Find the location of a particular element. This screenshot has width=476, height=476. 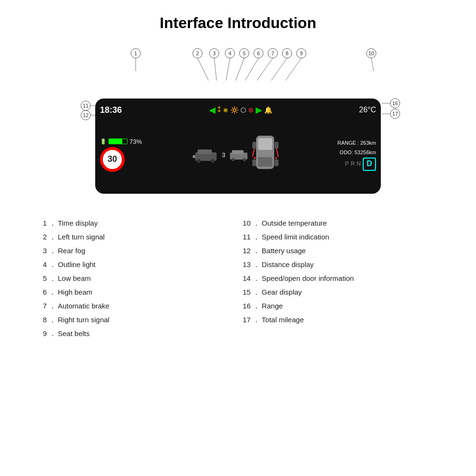

dashboard-left-panel: 🔋 73% 30 is located at coordinates (129, 155).